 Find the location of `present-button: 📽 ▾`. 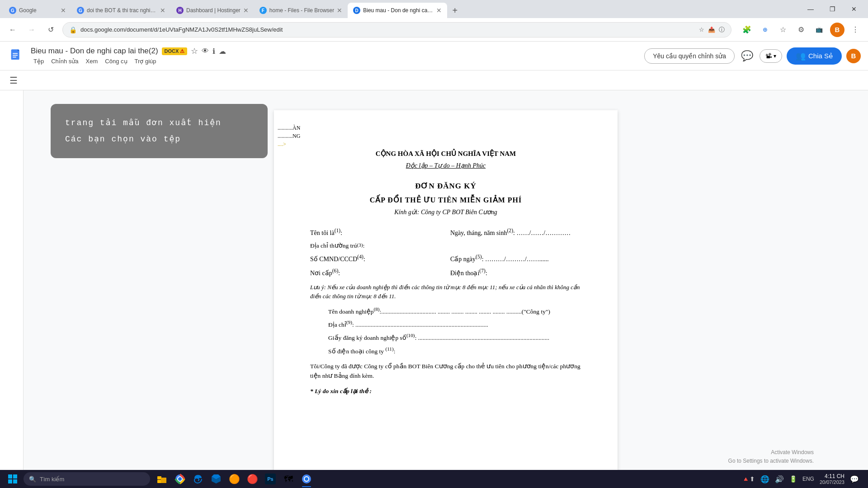

present-button: 📽 ▾ is located at coordinates (771, 56).